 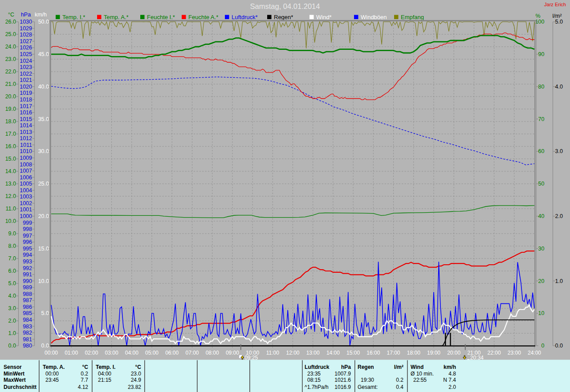 What do you see at coordinates (28, 339) in the screenshot?
I see `svg-text: 981` at bounding box center [28, 339].